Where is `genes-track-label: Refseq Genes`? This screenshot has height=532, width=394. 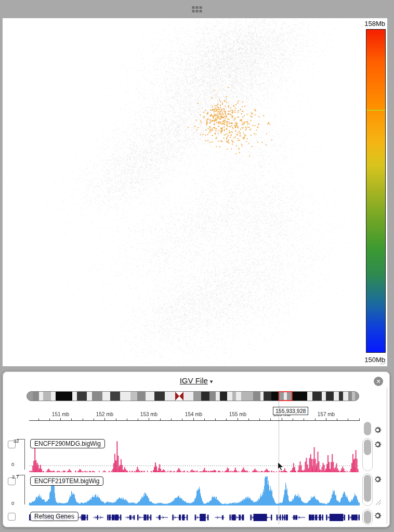 genes-track-label: Refseq Genes is located at coordinates (54, 516).